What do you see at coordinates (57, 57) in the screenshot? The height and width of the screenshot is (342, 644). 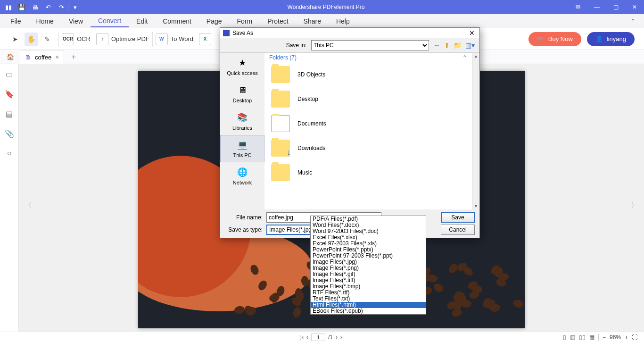 I see `tab-close-icon: ×` at bounding box center [57, 57].